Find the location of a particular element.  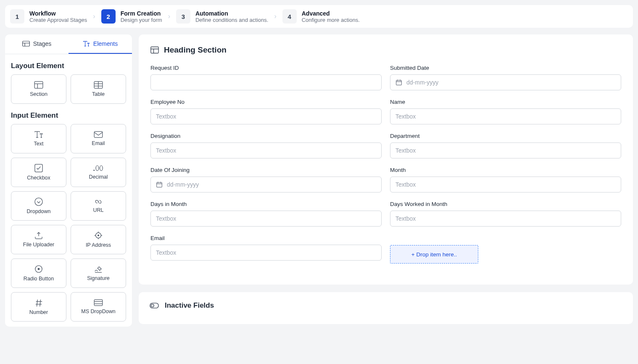

multiselect-icon is located at coordinates (98, 303).